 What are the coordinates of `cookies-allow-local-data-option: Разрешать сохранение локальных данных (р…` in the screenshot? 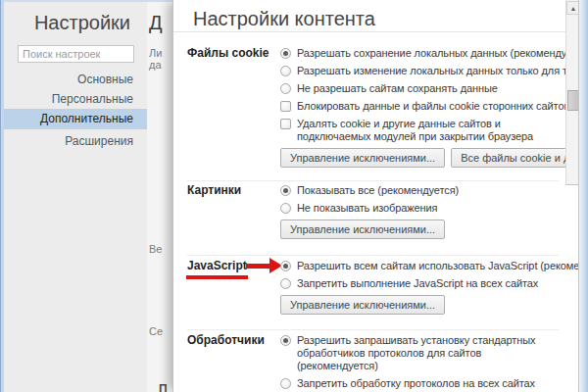 It's located at (422, 53).